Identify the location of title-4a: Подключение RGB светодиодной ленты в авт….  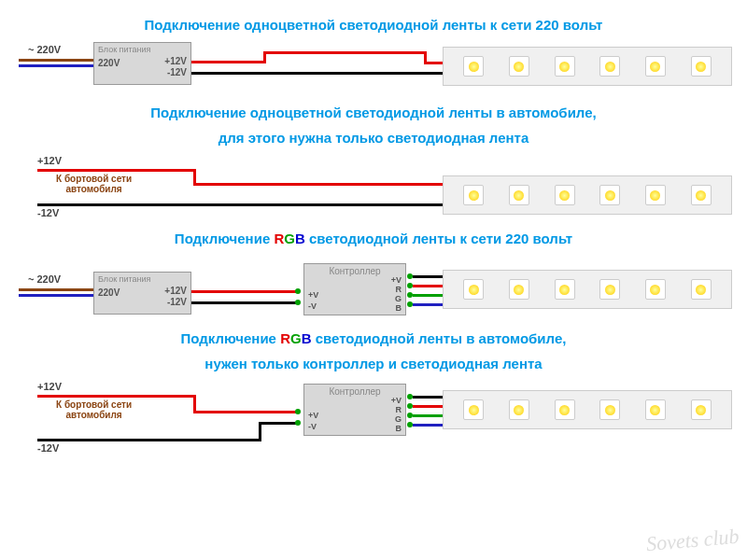
(374, 338).